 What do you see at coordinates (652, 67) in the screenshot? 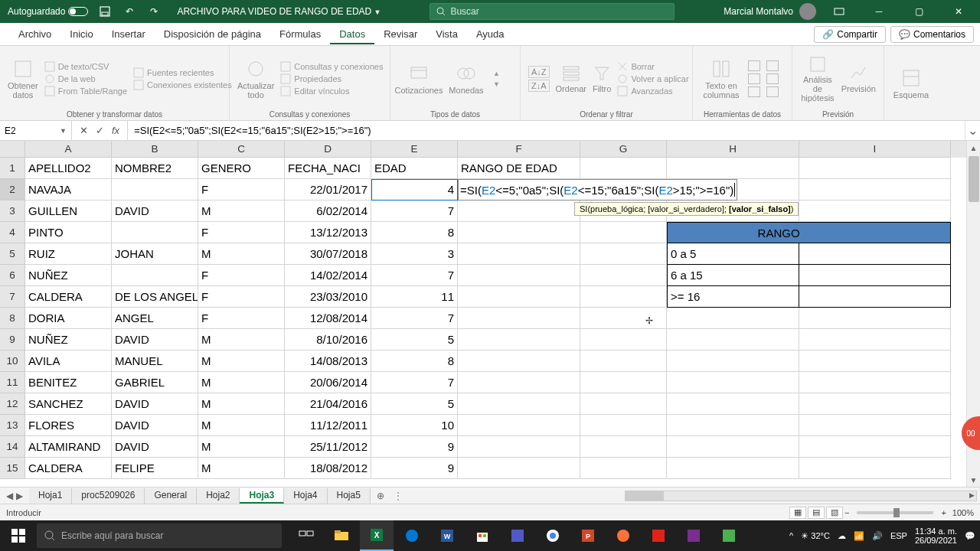
I see `clear-filter: Borrar` at bounding box center [652, 67].